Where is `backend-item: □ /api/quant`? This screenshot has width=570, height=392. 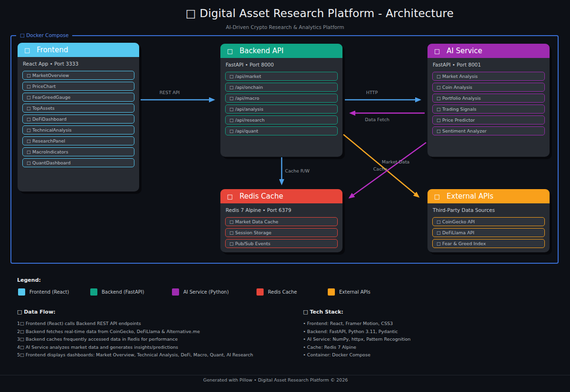
backend-item: □ /api/quant is located at coordinates (281, 131).